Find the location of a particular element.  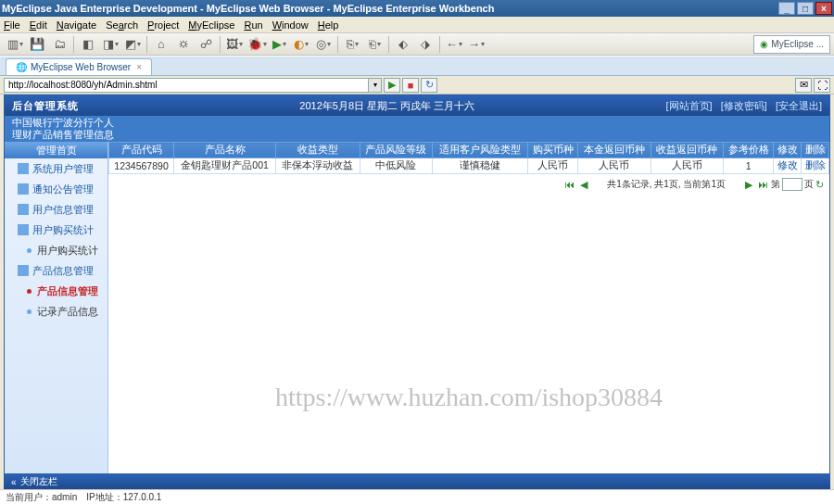

link-logout: [安全退出] is located at coordinates (799, 106).